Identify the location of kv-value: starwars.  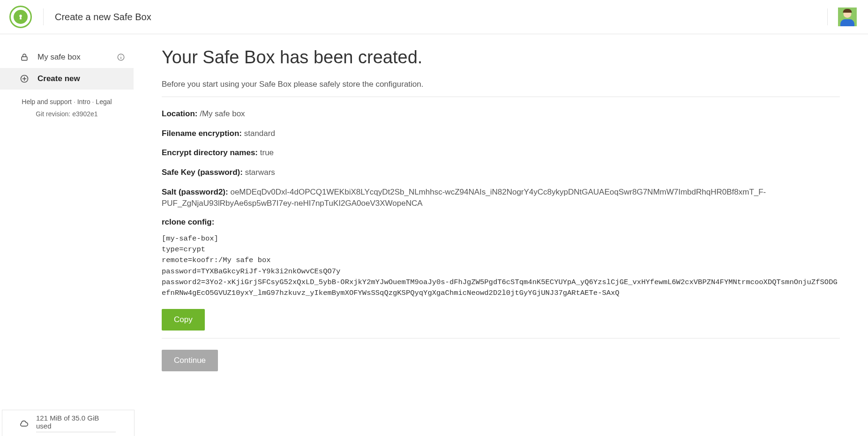
(260, 173).